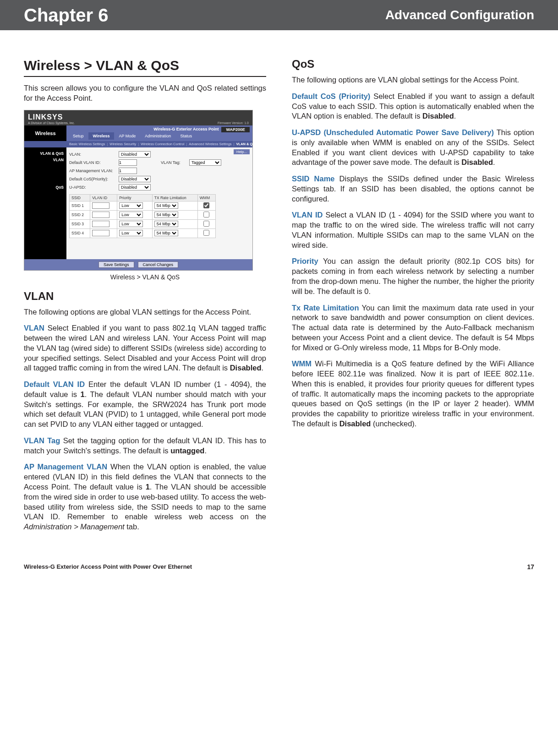 The image size is (558, 756). What do you see at coordinates (51, 117) in the screenshot?
I see `brand-logo: LINKSYS` at bounding box center [51, 117].